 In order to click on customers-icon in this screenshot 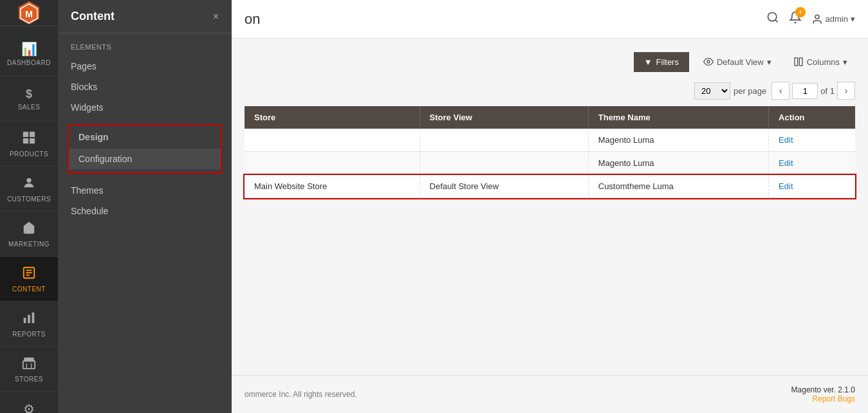, I will do `click(29, 184)`.